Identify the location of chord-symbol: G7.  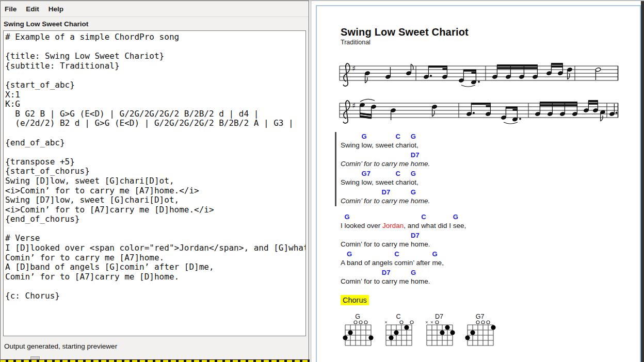
(379, 173).